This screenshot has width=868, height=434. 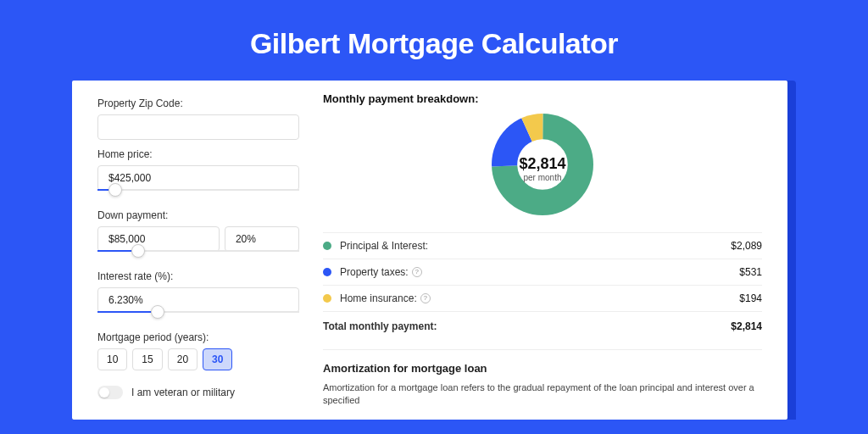 I want to click on legend-row: Property taxes: ?$531, so click(x=542, y=273).